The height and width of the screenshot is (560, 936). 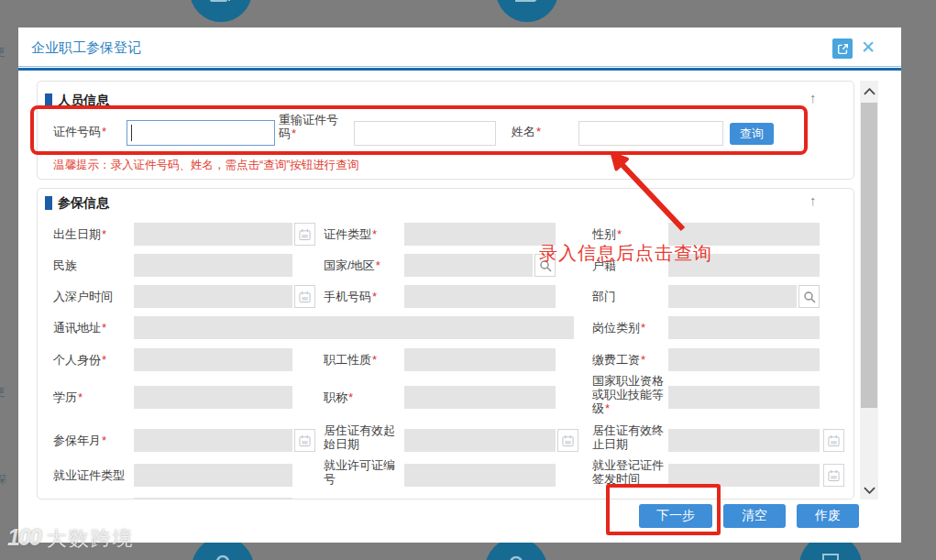 I want to click on insurance-start-month-label: 参保年月*, so click(x=80, y=440).